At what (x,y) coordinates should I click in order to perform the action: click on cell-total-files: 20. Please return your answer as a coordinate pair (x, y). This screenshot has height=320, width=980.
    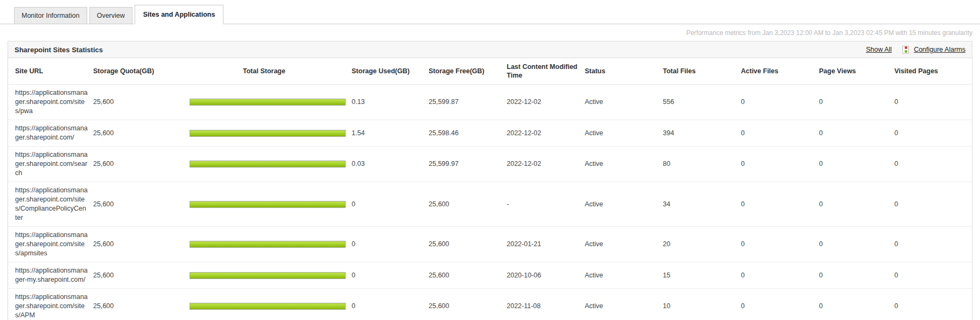
    Looking at the image, I should click on (702, 245).